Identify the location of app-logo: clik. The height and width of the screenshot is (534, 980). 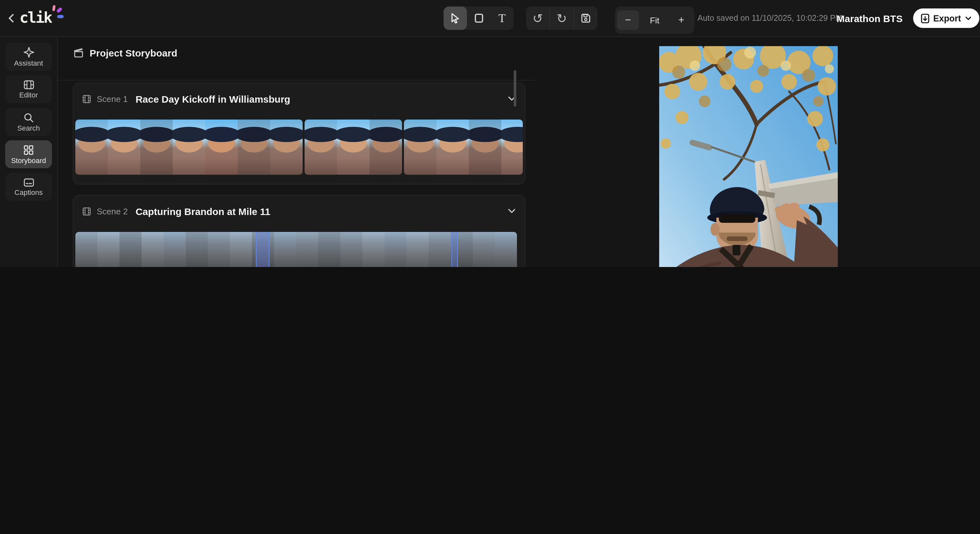
(36, 18).